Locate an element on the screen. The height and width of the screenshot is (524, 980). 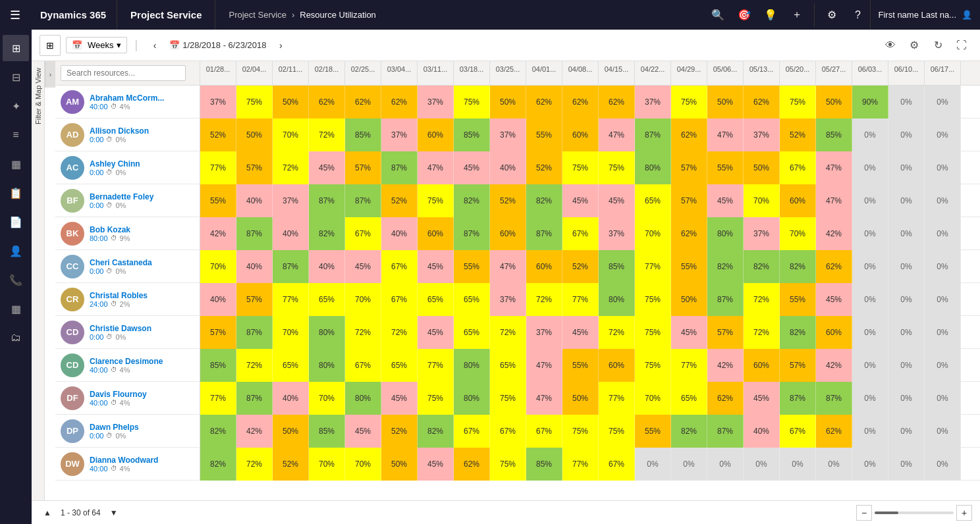
filter-map-view-panel: Filter & Map View is located at coordinates (38, 280).